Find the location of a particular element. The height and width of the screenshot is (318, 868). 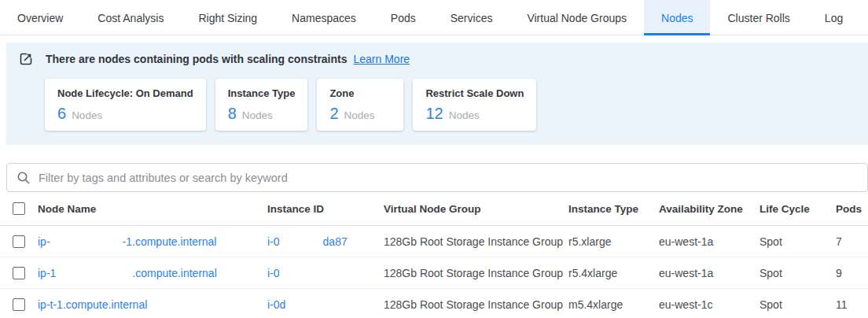

instance-type-cell: m5.4xlarge is located at coordinates (613, 305).